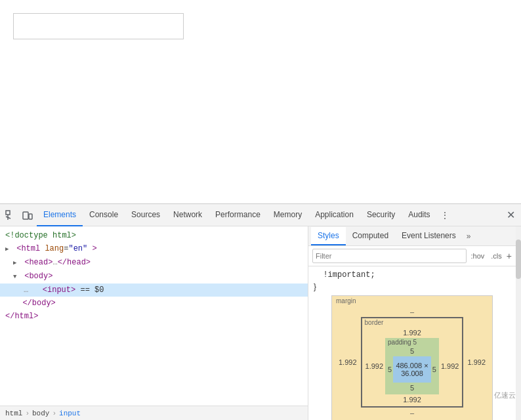  Describe the element at coordinates (429, 236) in the screenshot. I see `tab-event-listeners: Event Listeners` at that location.